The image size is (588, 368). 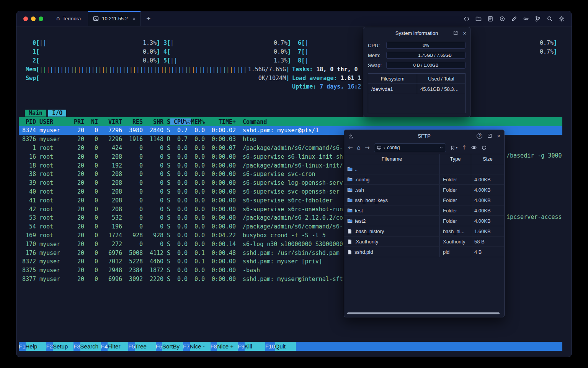 I want to click on help-icon: ?, so click(x=479, y=136).